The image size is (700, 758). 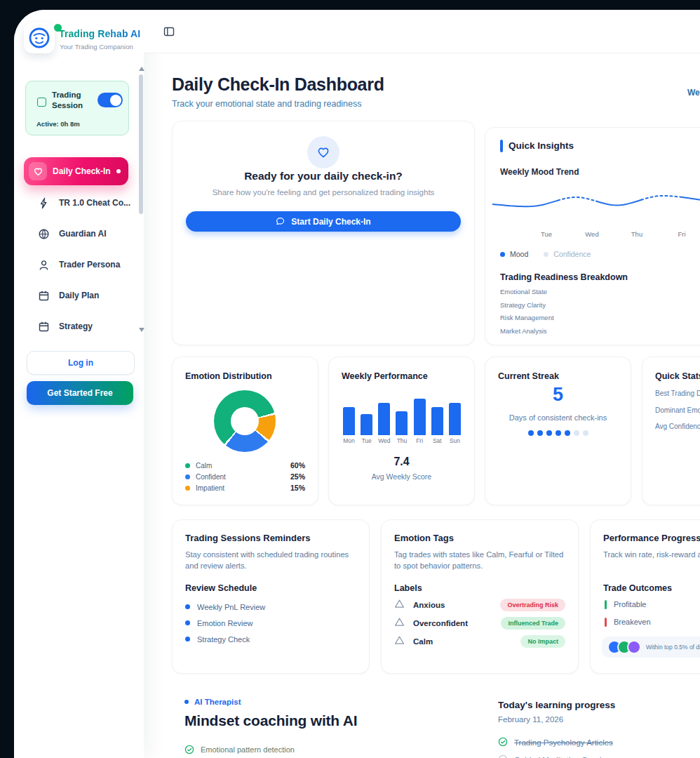 What do you see at coordinates (533, 605) in the screenshot?
I see `emotion-tag-pill: Overtrading Risk` at bounding box center [533, 605].